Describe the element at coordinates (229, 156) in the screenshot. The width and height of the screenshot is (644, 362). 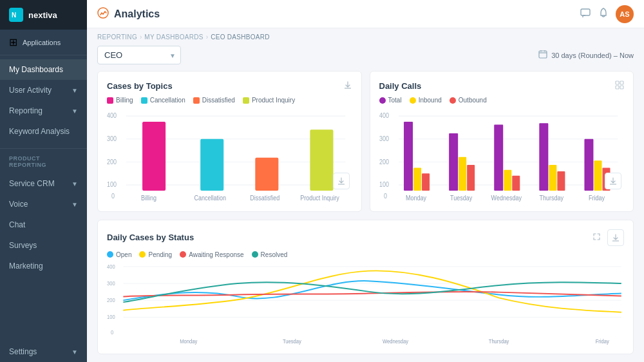
I see `cases-bar-svg: 400 300 200 100 0 Billi` at that location.